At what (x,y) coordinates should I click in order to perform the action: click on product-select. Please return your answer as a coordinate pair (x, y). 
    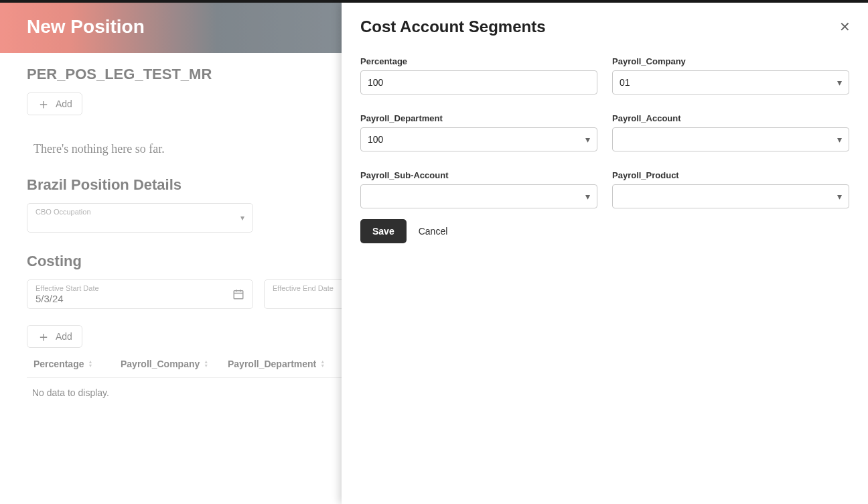
    Looking at the image, I should click on (731, 196).